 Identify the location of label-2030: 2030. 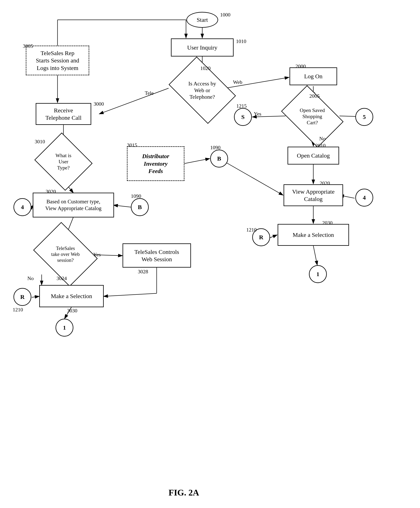
(328, 223).